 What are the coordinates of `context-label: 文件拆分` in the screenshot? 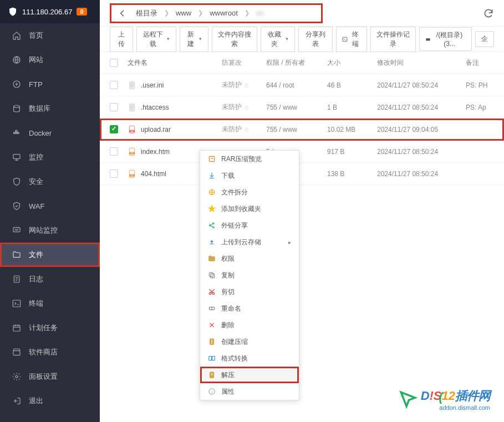 It's located at (235, 193).